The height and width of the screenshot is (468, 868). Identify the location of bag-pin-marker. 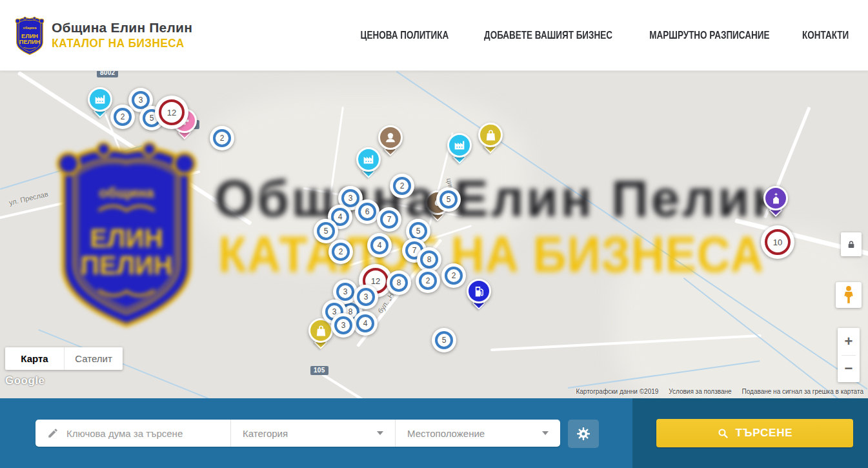
(490, 135).